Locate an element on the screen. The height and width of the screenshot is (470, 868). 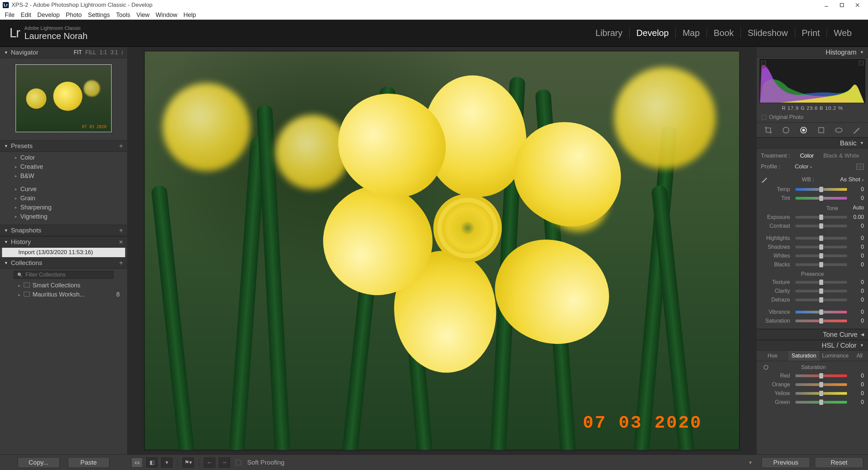
saturation-slider is located at coordinates (821, 321).